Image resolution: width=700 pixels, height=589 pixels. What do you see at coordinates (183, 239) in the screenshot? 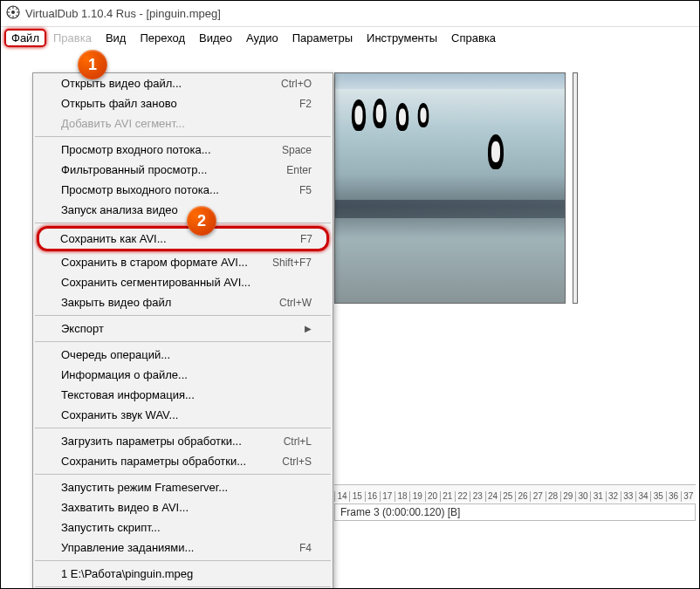
I see `menu-save-as-avi: Сохранить как AVI...F7` at bounding box center [183, 239].